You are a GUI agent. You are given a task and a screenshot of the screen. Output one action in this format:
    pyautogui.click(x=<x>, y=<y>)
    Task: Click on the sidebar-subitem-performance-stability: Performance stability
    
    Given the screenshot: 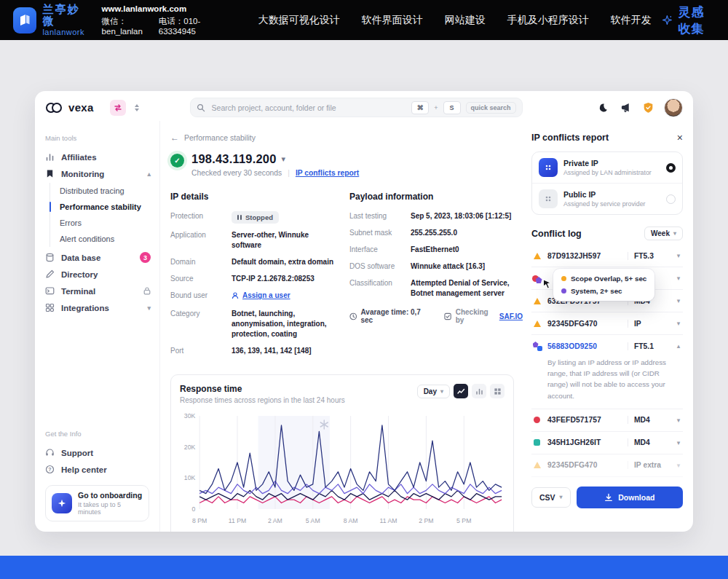 What is the action you would take?
    pyautogui.click(x=109, y=207)
    